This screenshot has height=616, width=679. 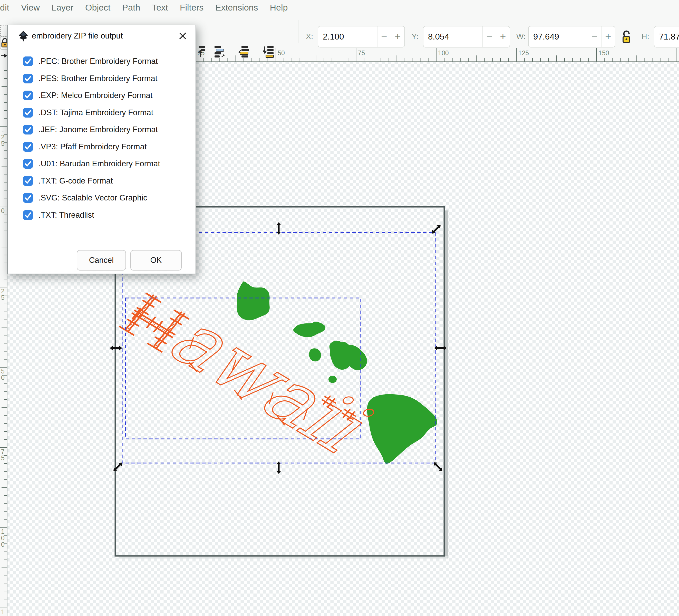 What do you see at coordinates (102, 215) in the screenshot?
I see `format-row: .TXT: Threadlist` at bounding box center [102, 215].